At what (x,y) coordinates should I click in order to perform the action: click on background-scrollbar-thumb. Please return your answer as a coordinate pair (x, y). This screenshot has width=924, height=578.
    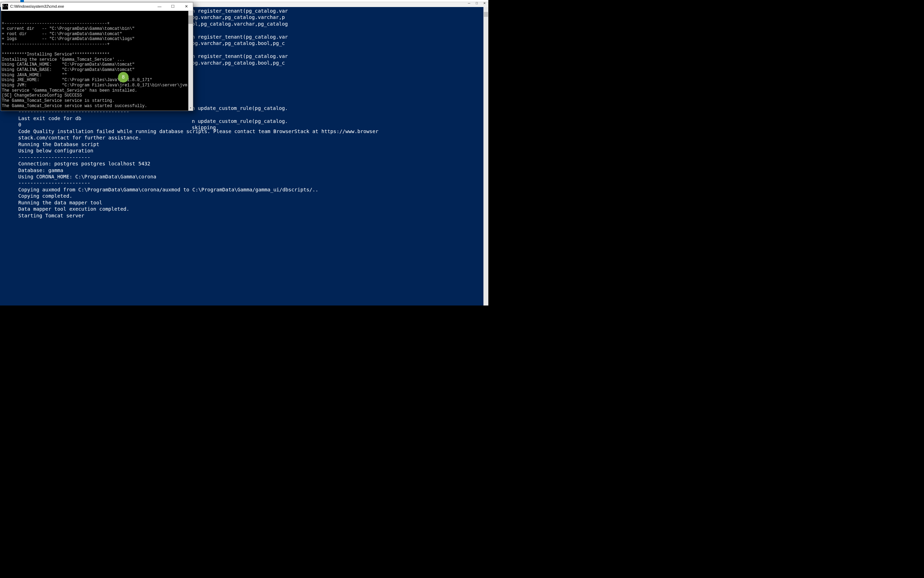
    Looking at the image, I should click on (486, 15).